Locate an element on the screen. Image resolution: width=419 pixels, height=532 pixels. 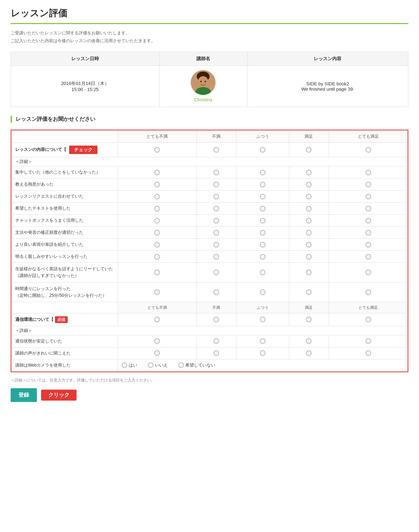
lesson-item-label-3: 希望したテキストを使用した is located at coordinates (65, 209).